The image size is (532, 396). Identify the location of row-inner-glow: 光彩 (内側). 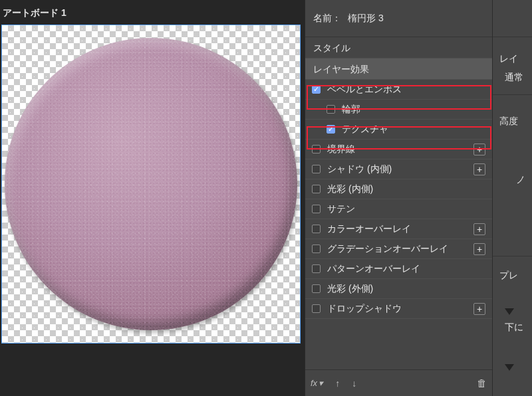
(399, 189).